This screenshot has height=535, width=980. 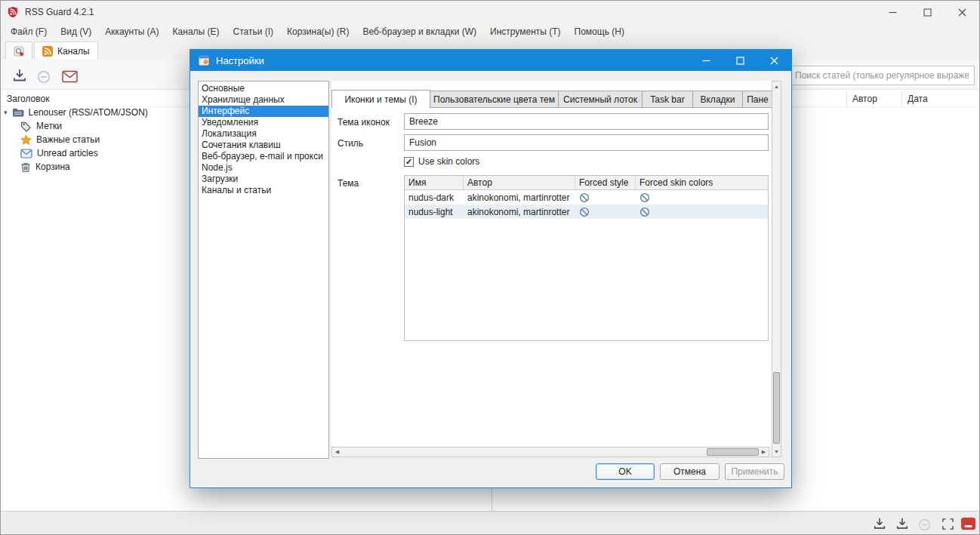 What do you see at coordinates (902, 524) in the screenshot?
I see `bottom-download-all-button` at bounding box center [902, 524].